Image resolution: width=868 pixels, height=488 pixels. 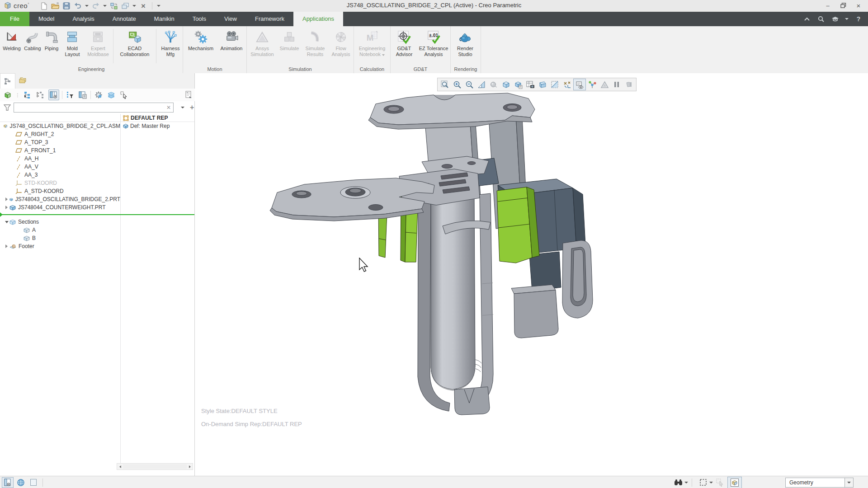 What do you see at coordinates (711, 483) in the screenshot?
I see `selection-dropdown-caret` at bounding box center [711, 483].